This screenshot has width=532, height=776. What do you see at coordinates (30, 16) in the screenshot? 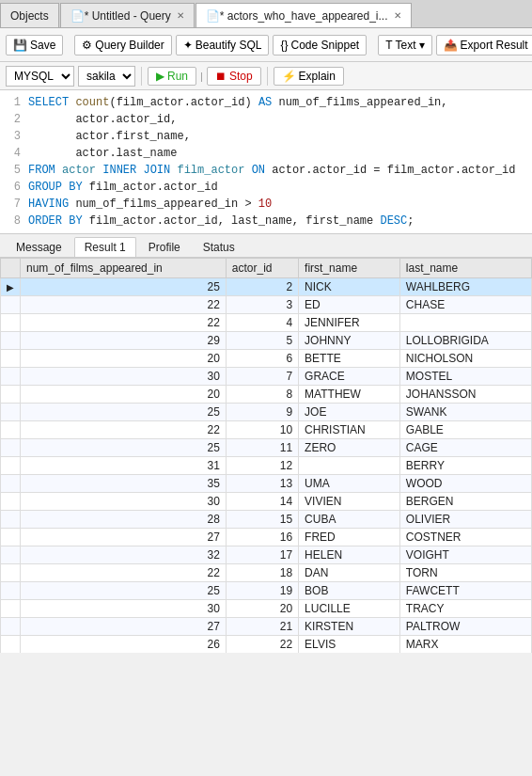
I see `objects-tab-label: Objects` at bounding box center [30, 16].